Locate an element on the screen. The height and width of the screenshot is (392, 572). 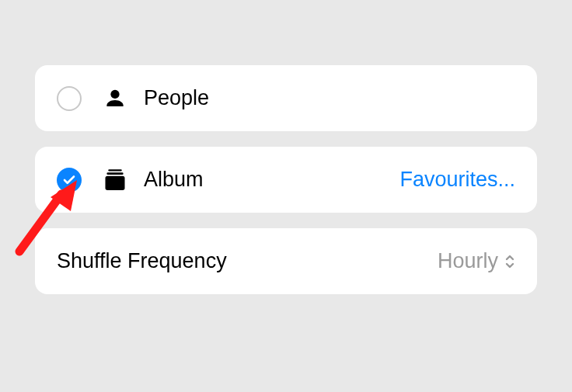
album-stack-icon is located at coordinates (115, 180).